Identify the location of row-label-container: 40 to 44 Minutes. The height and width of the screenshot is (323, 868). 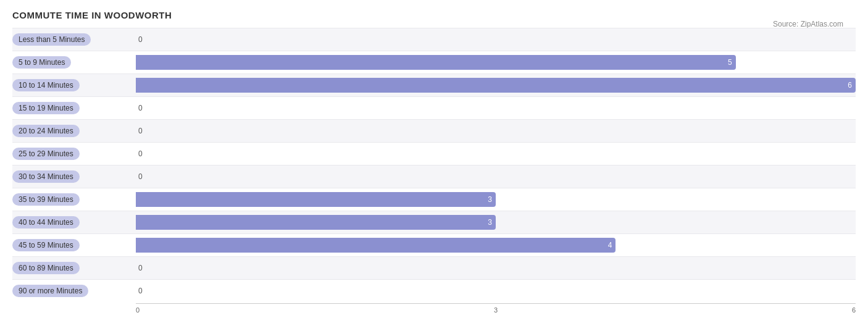
(74, 222).